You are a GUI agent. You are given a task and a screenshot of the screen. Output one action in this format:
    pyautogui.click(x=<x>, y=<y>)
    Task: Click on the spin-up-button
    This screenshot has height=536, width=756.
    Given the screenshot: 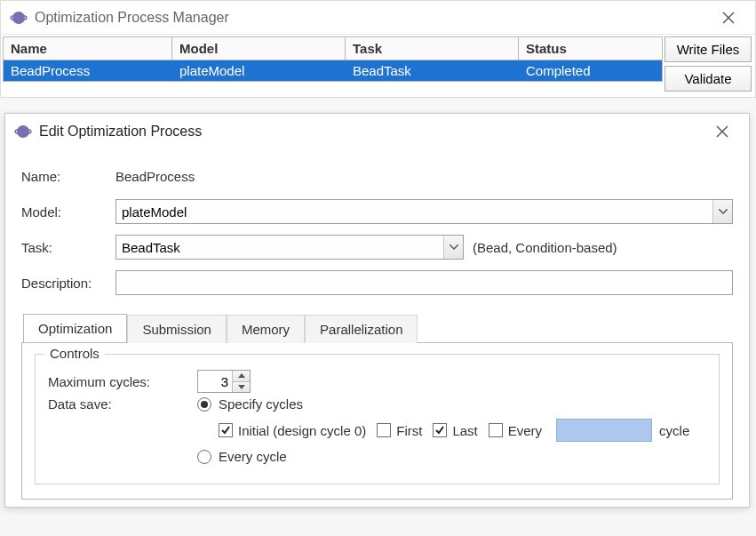 What is the action you would take?
    pyautogui.click(x=242, y=377)
    